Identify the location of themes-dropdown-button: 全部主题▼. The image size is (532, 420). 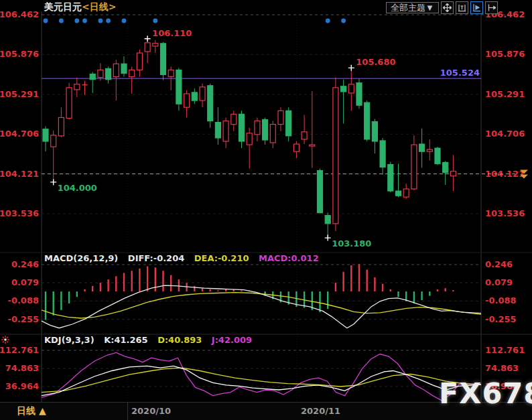
(413, 8).